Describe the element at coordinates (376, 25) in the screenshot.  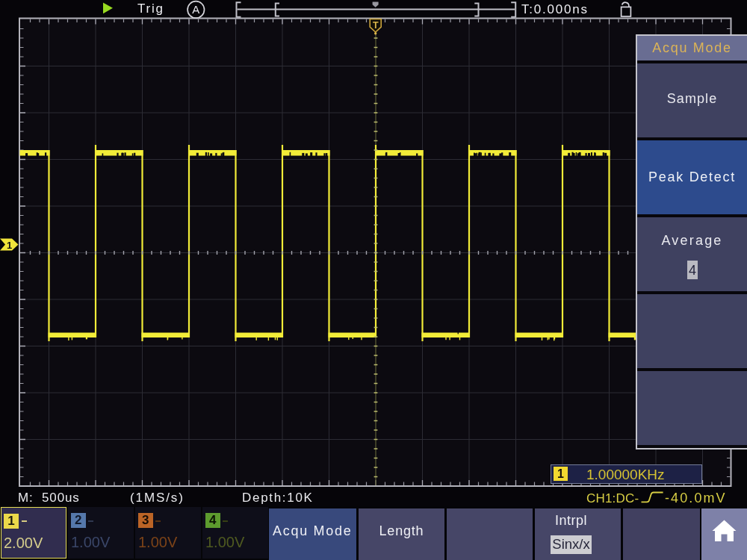
I see `svg-text: T` at that location.